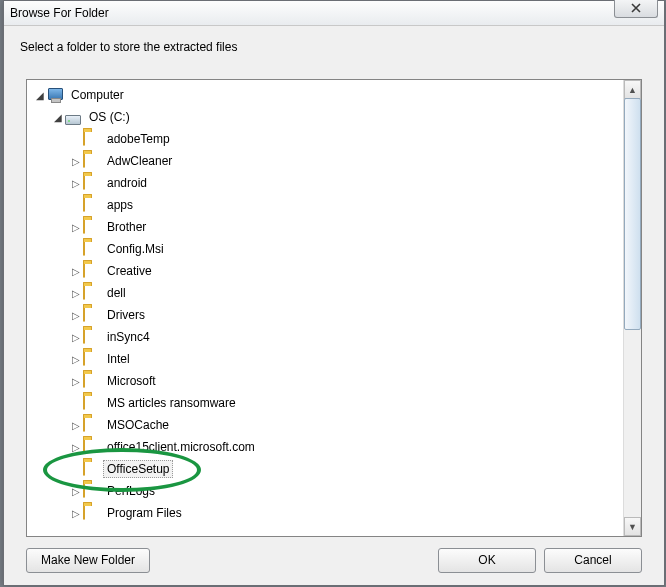 The width and height of the screenshot is (666, 587). I want to click on tree-item-label: Drivers, so click(126, 315).